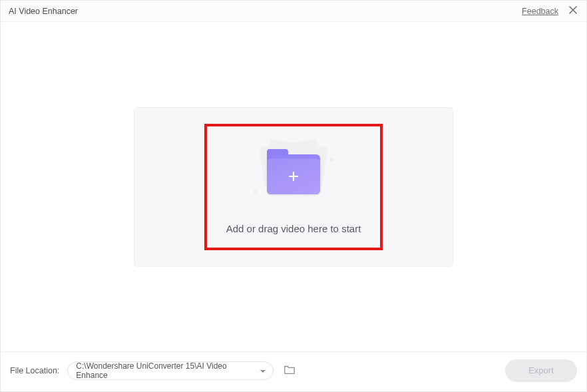 The width and height of the screenshot is (587, 392). What do you see at coordinates (541, 371) in the screenshot?
I see `export-button: Export` at bounding box center [541, 371].